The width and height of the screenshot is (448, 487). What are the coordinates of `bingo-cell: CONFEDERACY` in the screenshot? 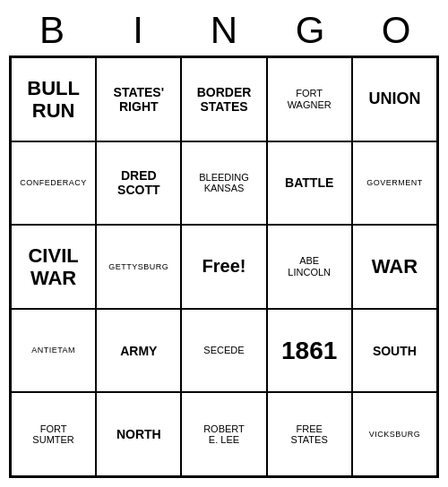 It's located at (54, 184).